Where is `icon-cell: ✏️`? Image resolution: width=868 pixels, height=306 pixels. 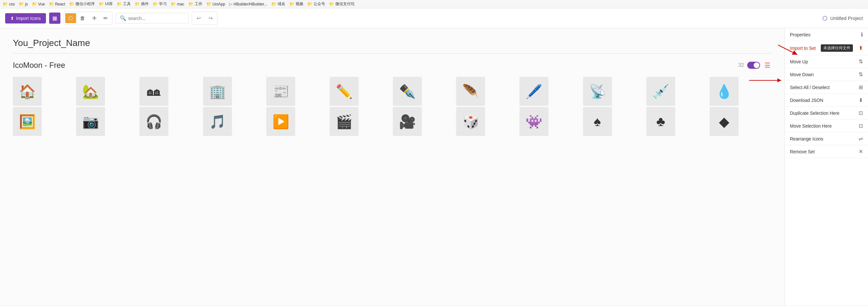 icon-cell: ✏️ is located at coordinates (344, 91).